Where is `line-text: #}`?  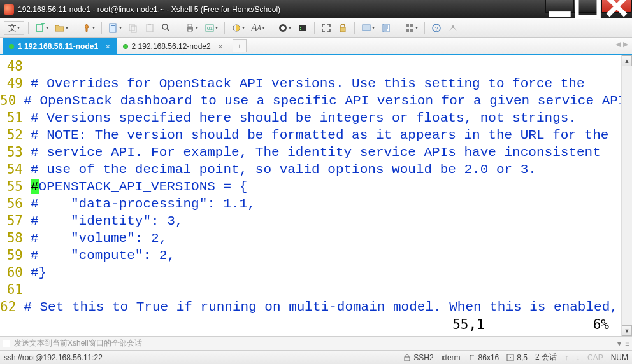
line-text: #} is located at coordinates (38, 272).